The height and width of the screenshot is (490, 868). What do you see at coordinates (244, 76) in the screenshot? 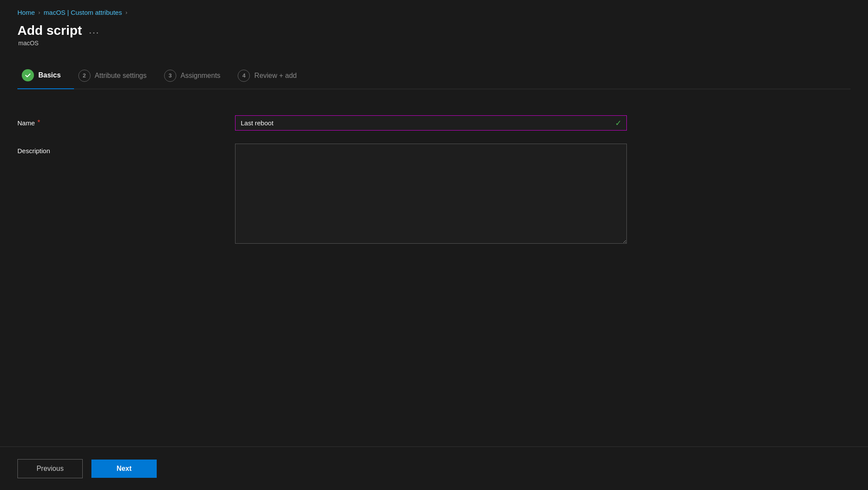
I see `step-review-add-circle: 4` at bounding box center [244, 76].